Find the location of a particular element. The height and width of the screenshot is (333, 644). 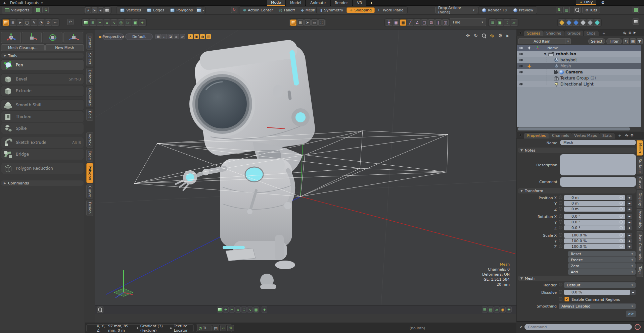

tab-select: Select is located at coordinates (90, 59).